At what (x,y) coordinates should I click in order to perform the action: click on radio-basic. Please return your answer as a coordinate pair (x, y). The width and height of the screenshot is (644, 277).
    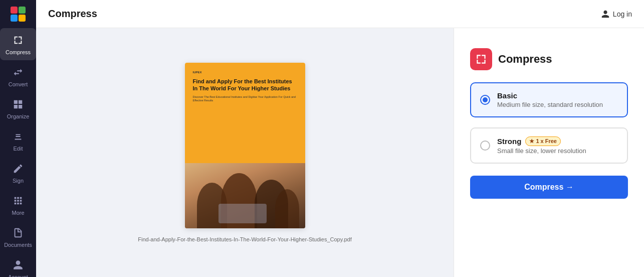
    Looking at the image, I should click on (485, 100).